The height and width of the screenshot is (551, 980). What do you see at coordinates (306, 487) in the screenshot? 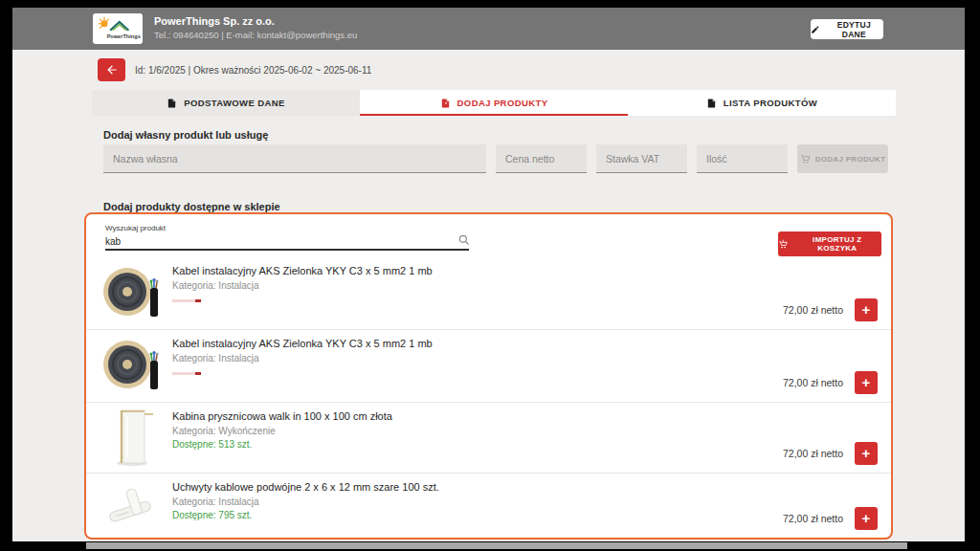
I see `product-title: Uchwyty kablowe podwójne 2 x 6 x 12 mm s…` at bounding box center [306, 487].